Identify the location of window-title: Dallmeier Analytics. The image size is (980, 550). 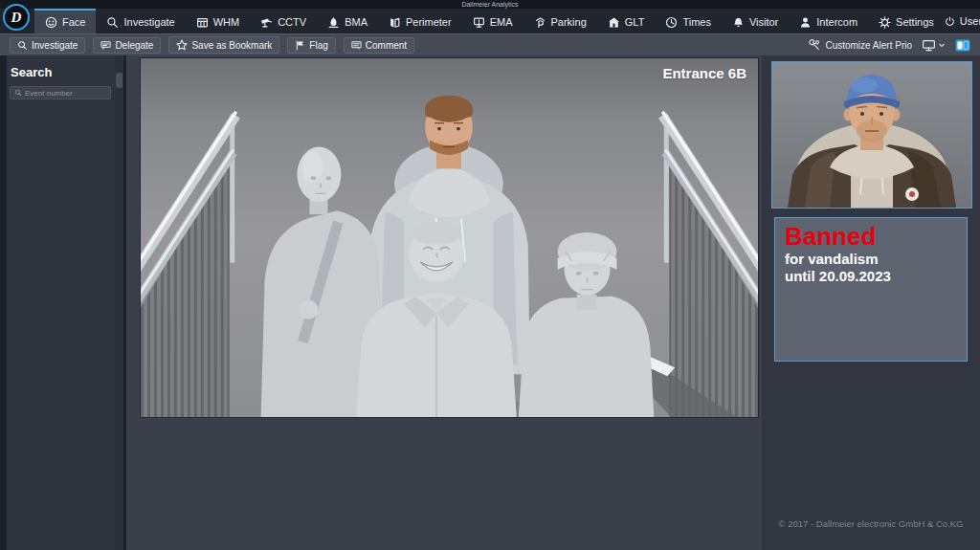
(490, 4).